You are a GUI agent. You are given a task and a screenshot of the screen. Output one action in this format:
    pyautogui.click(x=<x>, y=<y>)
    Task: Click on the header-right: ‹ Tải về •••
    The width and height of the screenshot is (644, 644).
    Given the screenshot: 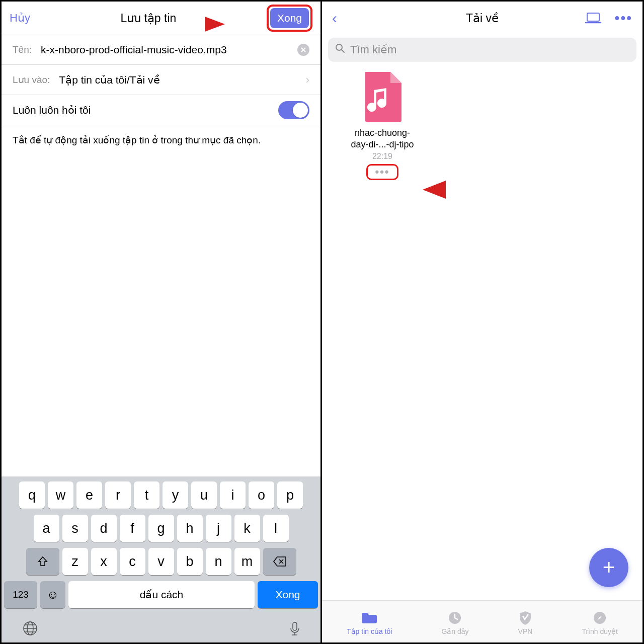 What is the action you would take?
    pyautogui.click(x=482, y=18)
    